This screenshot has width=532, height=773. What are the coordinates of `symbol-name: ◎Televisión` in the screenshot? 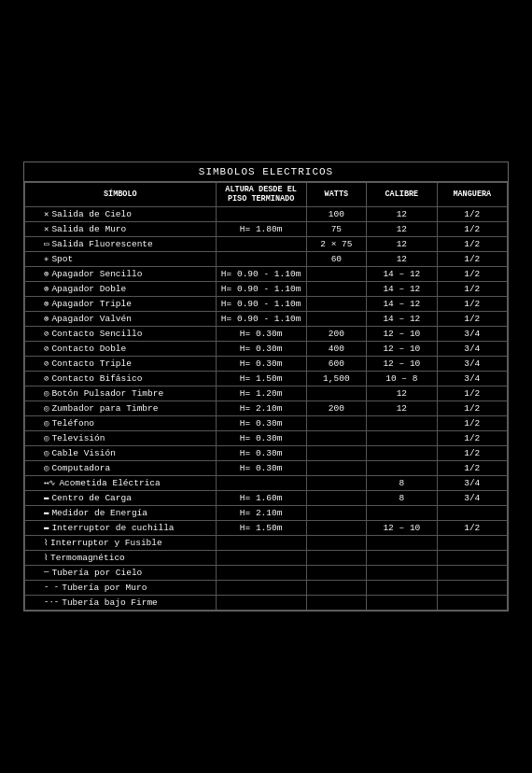 It's located at (121, 438).